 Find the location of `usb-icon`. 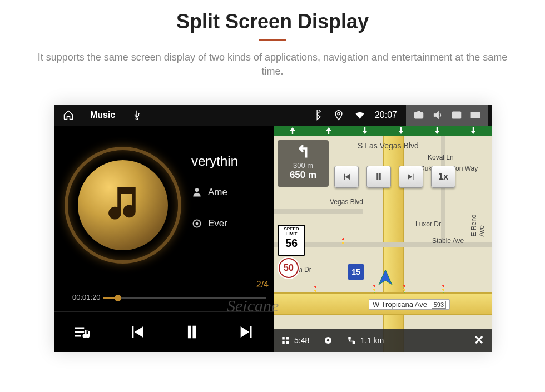

usb-icon is located at coordinates (137, 115).